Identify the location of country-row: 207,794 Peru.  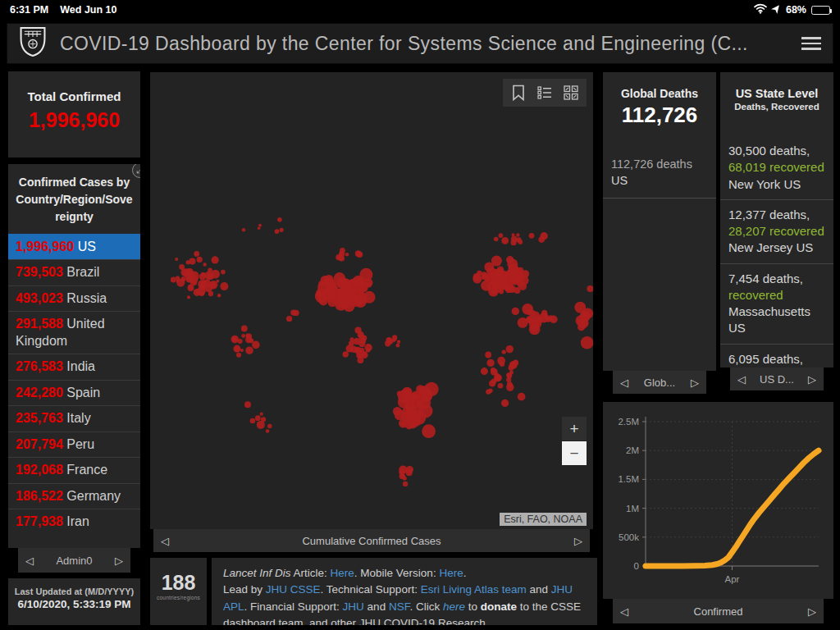
(74, 445).